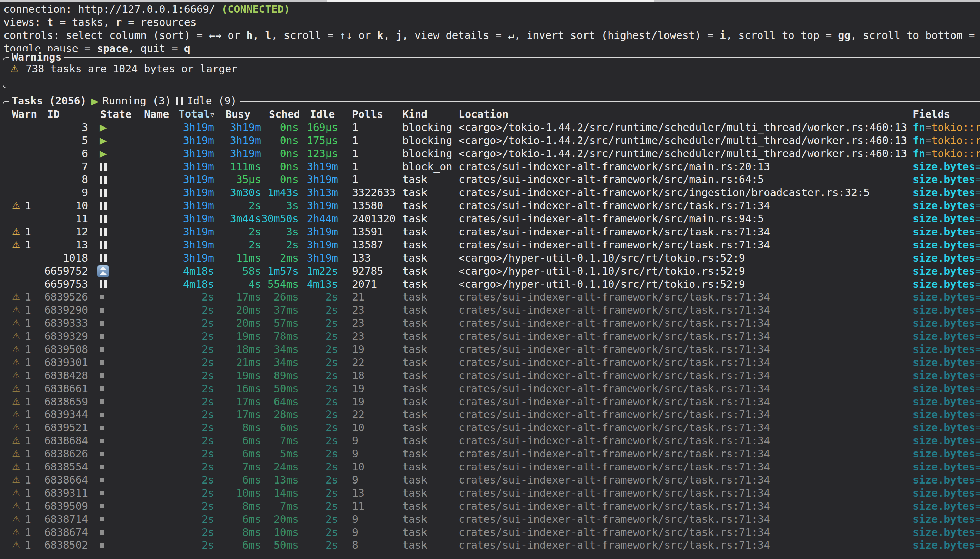 The height and width of the screenshot is (559, 980). What do you see at coordinates (492, 402) in the screenshot?
I see `table-row: ⚠168386592s17ms64ms2s19taskcrates/sui-in…` at bounding box center [492, 402].